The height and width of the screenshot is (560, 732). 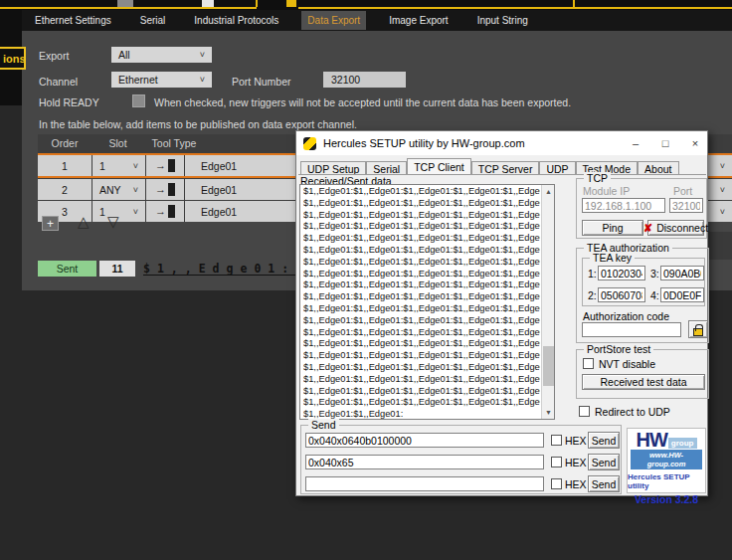 I want to click on port-number-field: 32100, so click(x=364, y=80).